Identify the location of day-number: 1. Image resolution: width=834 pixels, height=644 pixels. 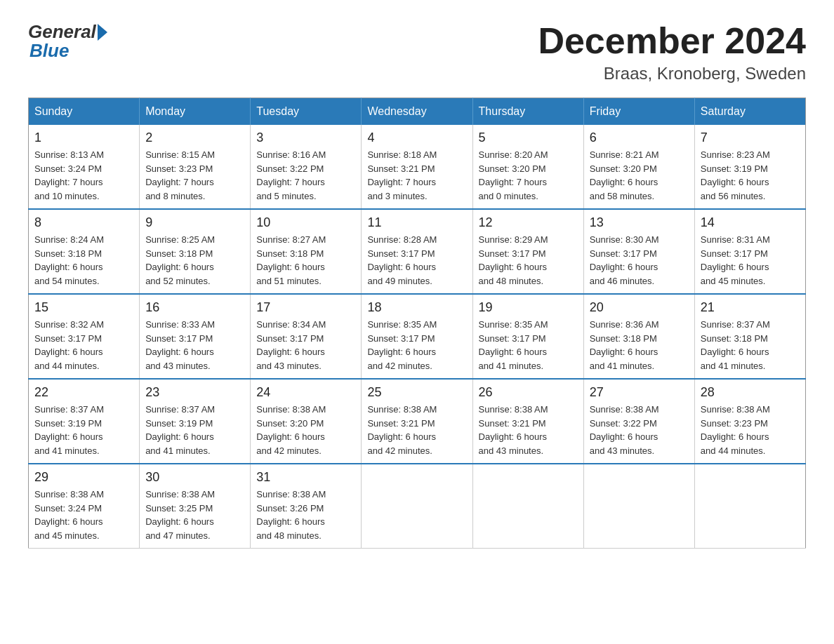
(84, 137).